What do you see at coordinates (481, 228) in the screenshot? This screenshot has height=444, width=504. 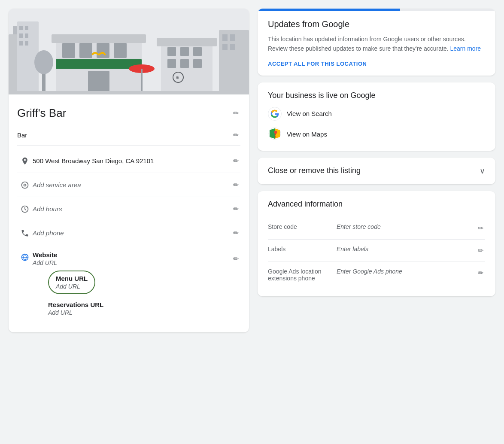 I see `edit-store-code-icon` at bounding box center [481, 228].